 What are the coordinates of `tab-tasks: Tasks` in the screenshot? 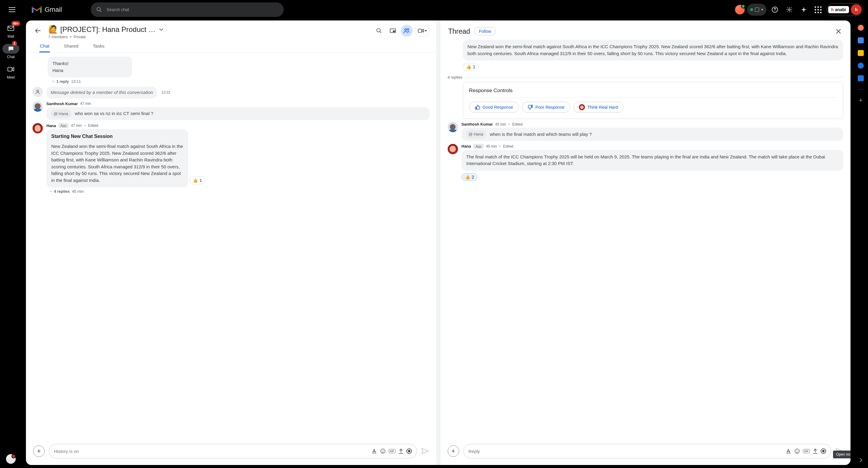 It's located at (98, 46).